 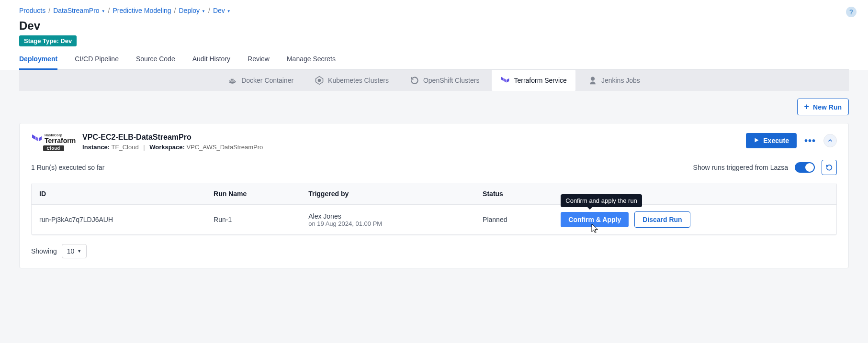 What do you see at coordinates (33, 11) in the screenshot?
I see `breadcrumb-products: Products` at bounding box center [33, 11].